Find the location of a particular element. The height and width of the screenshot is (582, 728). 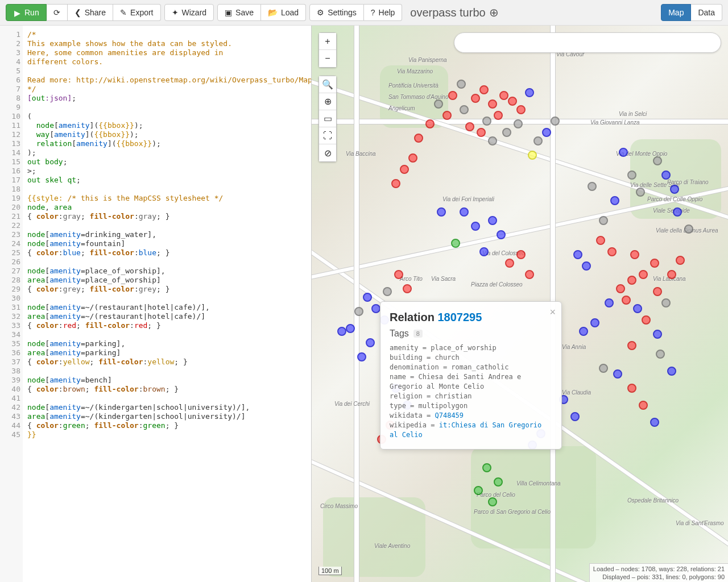

map-search is located at coordinates (588, 43).